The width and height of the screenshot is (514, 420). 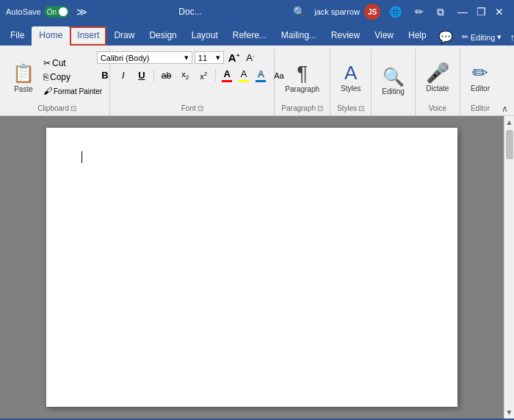 I want to click on cut-button: ✂ Cut, so click(x=73, y=63).